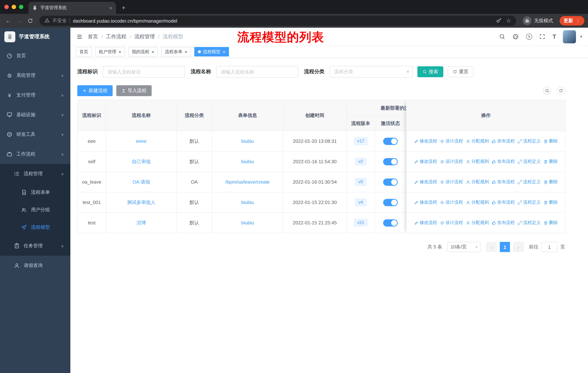 This screenshot has height=373, width=588. What do you see at coordinates (21, 7) in the screenshot?
I see `zoom-window-button` at bounding box center [21, 7].